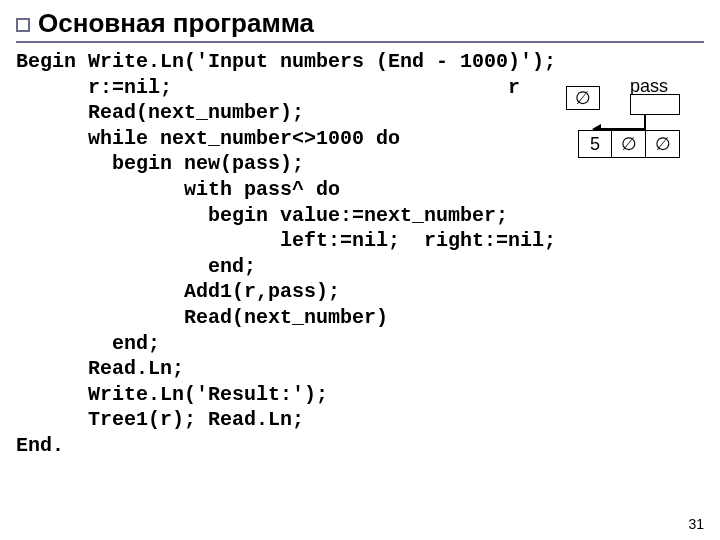 The width and height of the screenshot is (720, 540). Describe the element at coordinates (202, 318) in the screenshot. I see `code-line: Read(next_number)` at that location.